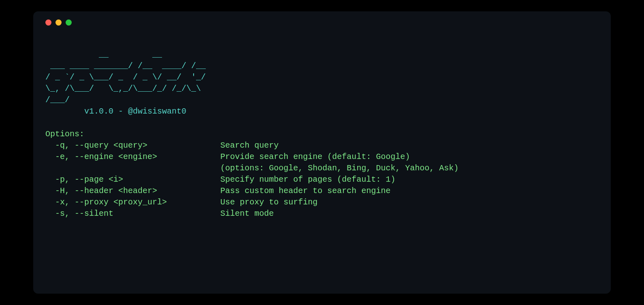  What do you see at coordinates (65, 134) in the screenshot?
I see `options-header: Options:` at bounding box center [65, 134].